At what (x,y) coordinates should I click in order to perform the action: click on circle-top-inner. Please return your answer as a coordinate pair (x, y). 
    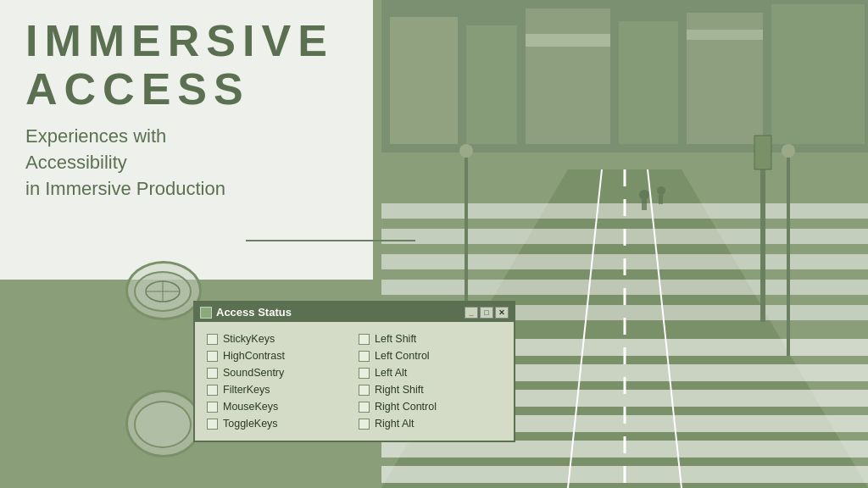
    Looking at the image, I should click on (163, 291).